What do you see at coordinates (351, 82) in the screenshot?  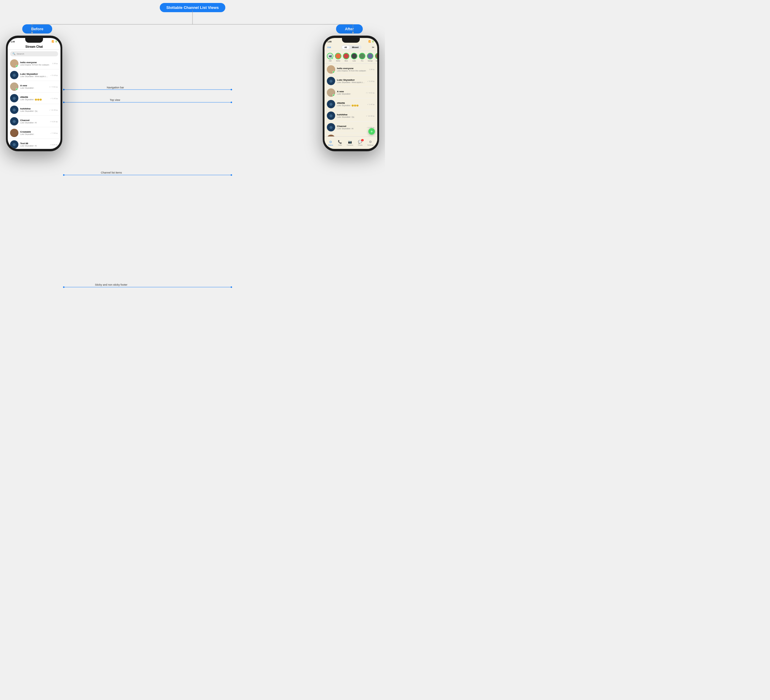 I see `chat-msg: Luke Skywalker: Www.apple.com` at bounding box center [351, 82].